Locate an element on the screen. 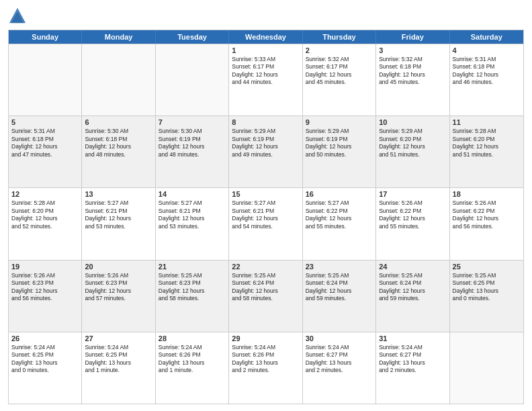 Image resolution: width=532 pixels, height=411 pixels. day-cell-4: 4Sunrise: 5:31 AM Sunset: 6:18 PM Daylig… is located at coordinates (486, 80).